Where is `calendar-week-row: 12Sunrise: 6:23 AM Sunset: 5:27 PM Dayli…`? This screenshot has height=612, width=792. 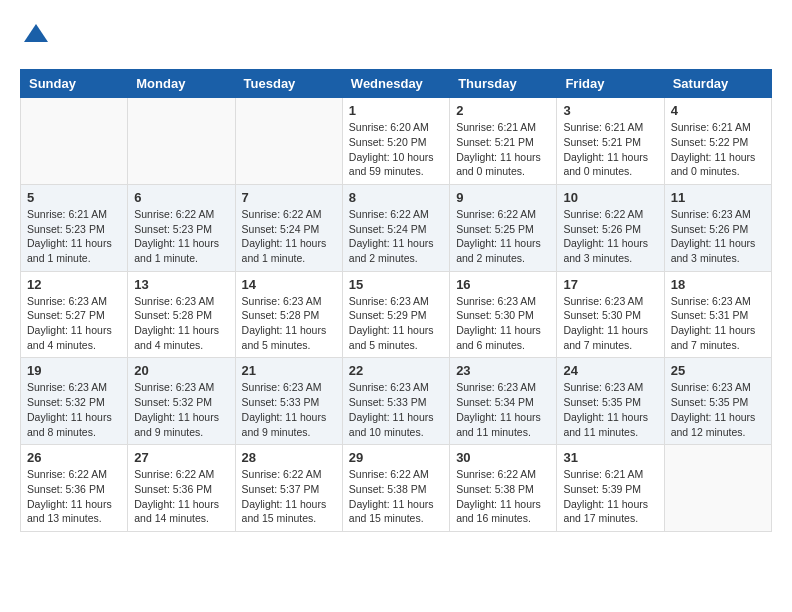
calendar-week-row: 12Sunrise: 6:23 AM Sunset: 5:27 PM Dayli… is located at coordinates (396, 314).